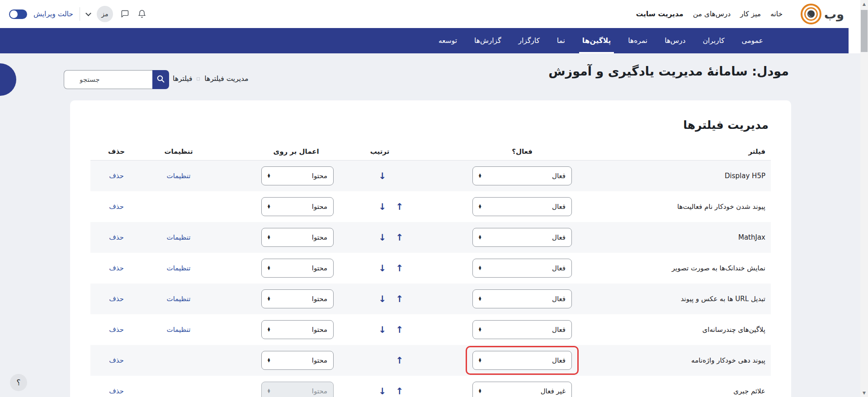 The height and width of the screenshot is (397, 868). What do you see at coordinates (430, 268) in the screenshot?
I see `table-row-3: نمایش خندانک‌ها به صورت تصویرفعال▲▼↓↑محت…` at bounding box center [430, 268].